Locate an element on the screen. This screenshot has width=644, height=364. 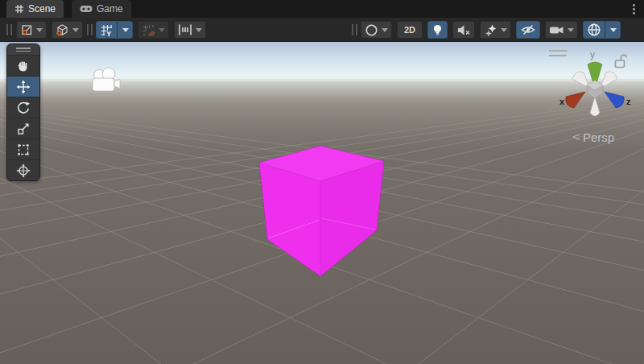
camera-settings-button is located at coordinates (562, 30).